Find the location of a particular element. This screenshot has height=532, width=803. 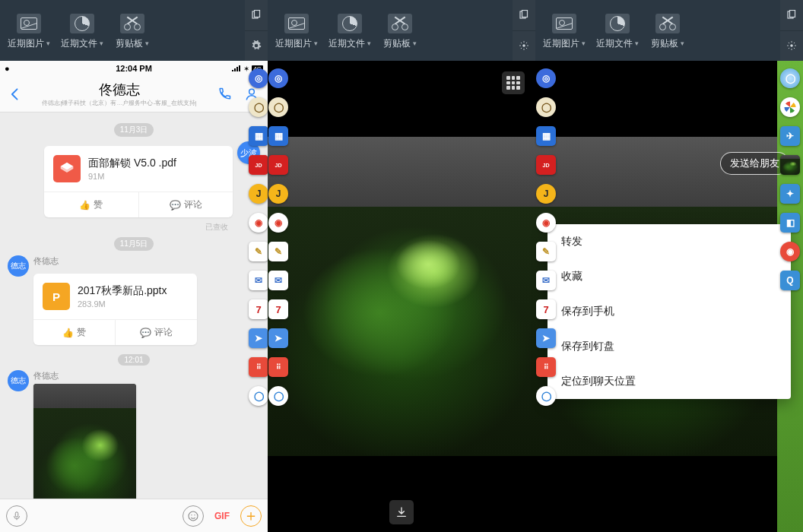

file-name: 面部解锁 V5.0 .pdf is located at coordinates (132, 163).